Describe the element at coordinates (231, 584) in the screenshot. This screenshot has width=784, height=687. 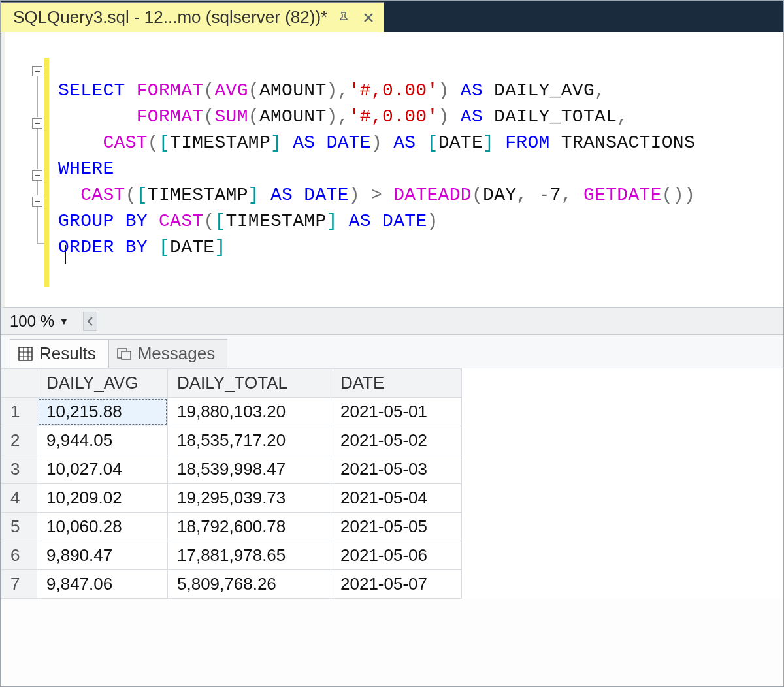
I see `table-row: 79,847.065,809,768.262021-05-07` at that location.